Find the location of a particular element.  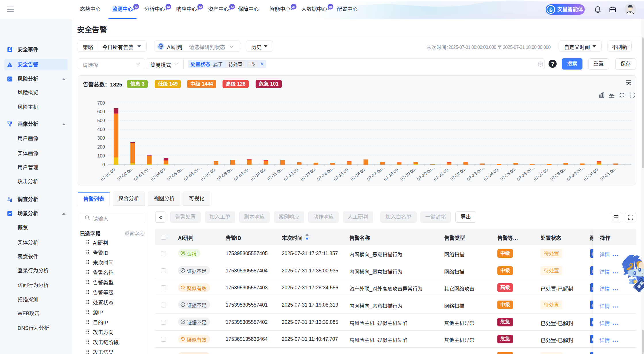

svg-text: 07-23 00… is located at coordinates (476, 173).